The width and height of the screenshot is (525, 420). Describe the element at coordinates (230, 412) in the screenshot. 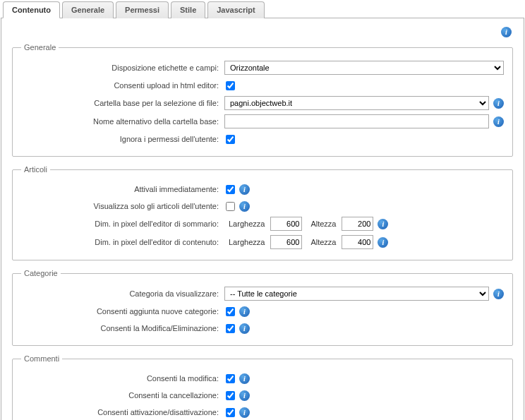

I see `checkbox-consenti-attdis` at that location.